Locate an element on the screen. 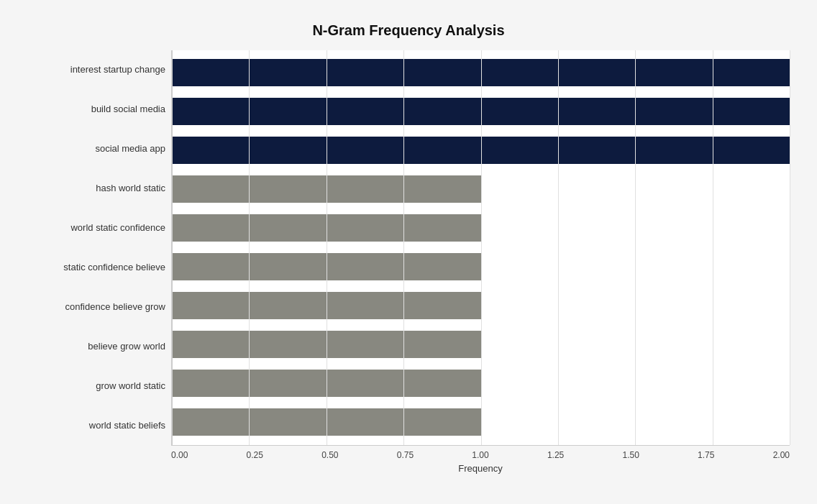 The image size is (817, 504). y-label: world static confidence is located at coordinates (96, 228).